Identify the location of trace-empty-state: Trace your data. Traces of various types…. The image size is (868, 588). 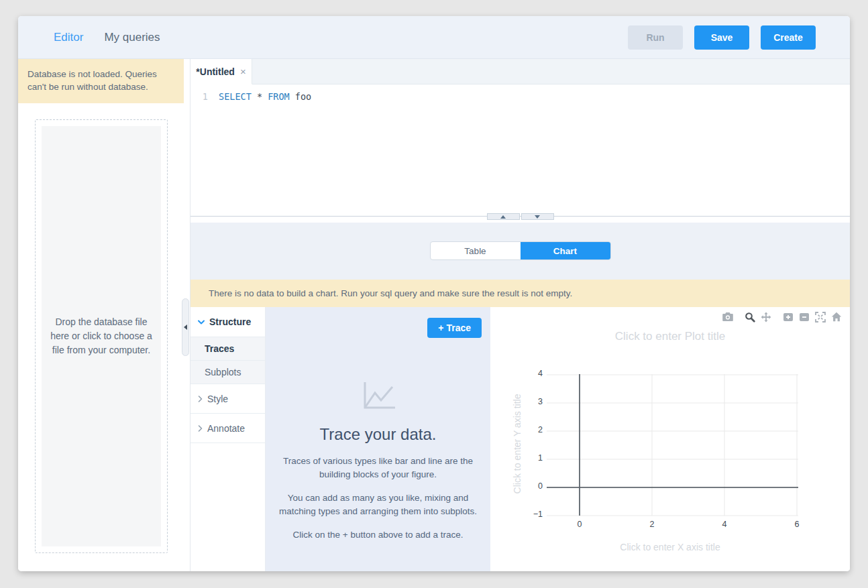
(378, 424).